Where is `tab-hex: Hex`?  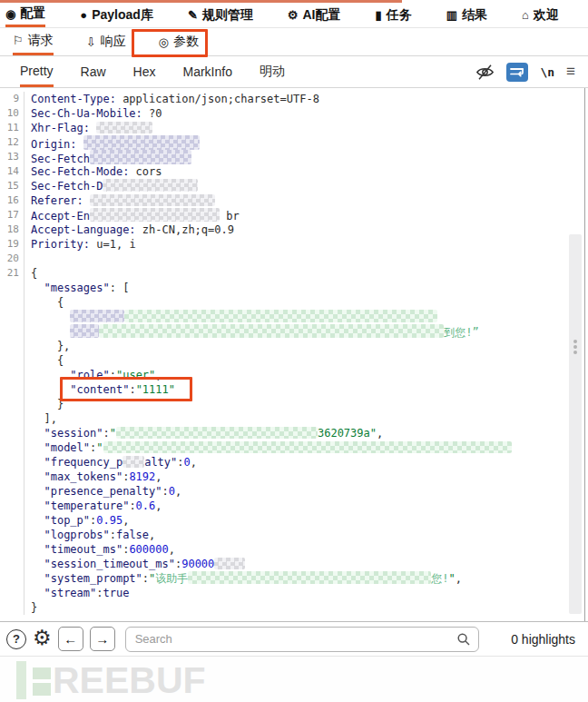
tab-hex: Hex is located at coordinates (145, 72).